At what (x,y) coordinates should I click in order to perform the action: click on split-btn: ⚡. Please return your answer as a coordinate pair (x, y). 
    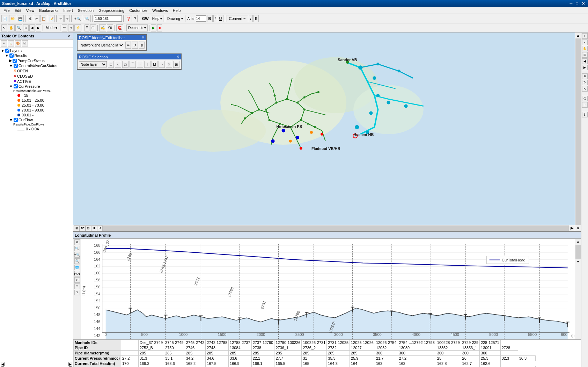
    Looking at the image, I should click on (78, 28).